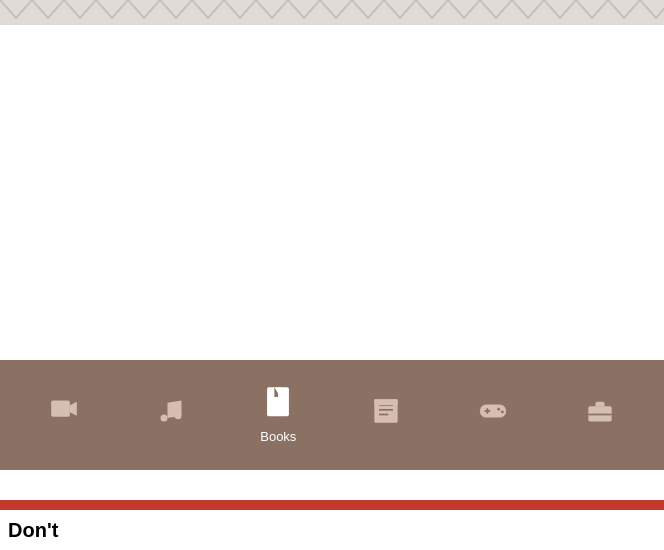 This screenshot has width=664, height=550. What do you see at coordinates (386, 416) in the screenshot?
I see `tab-news` at bounding box center [386, 416].